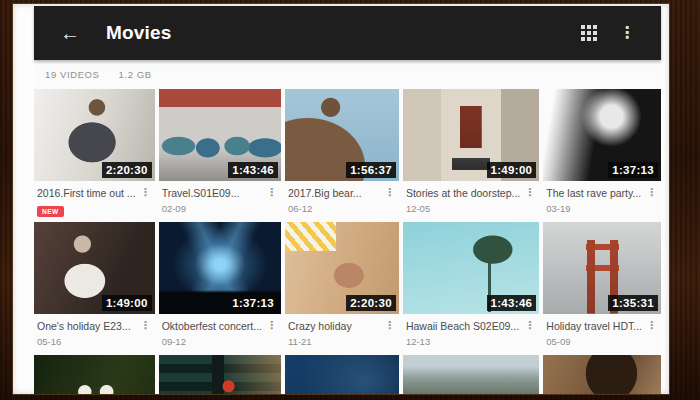 This screenshot has height=400, width=700. What do you see at coordinates (94, 200) in the screenshot?
I see `video-meta: 2016.First time out ...⋮NEW` at bounding box center [94, 200].